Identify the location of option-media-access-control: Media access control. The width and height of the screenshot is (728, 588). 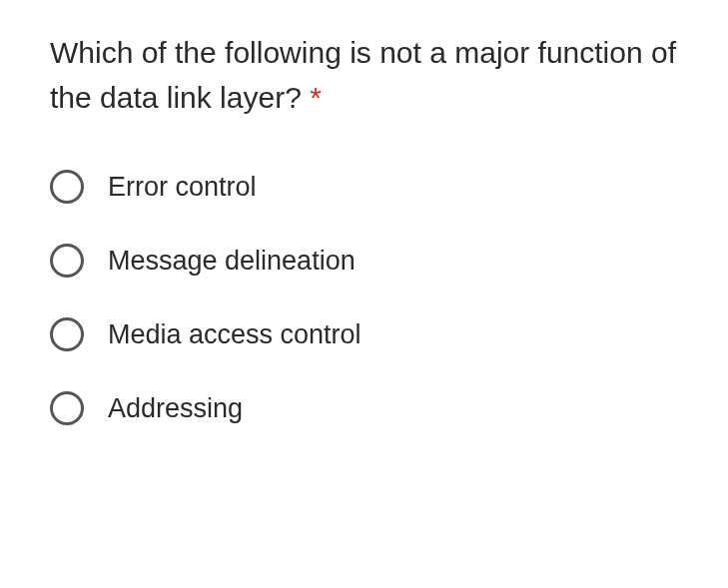
(364, 334).